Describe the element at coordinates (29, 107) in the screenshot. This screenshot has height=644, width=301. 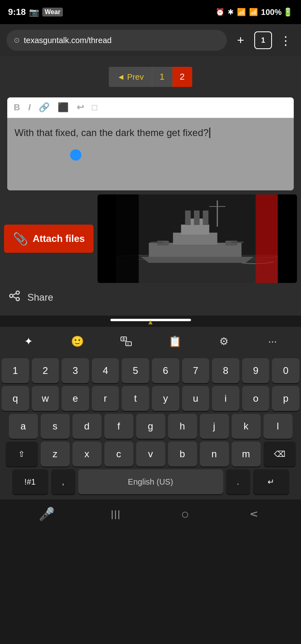
I see `italic-button: I` at that location.